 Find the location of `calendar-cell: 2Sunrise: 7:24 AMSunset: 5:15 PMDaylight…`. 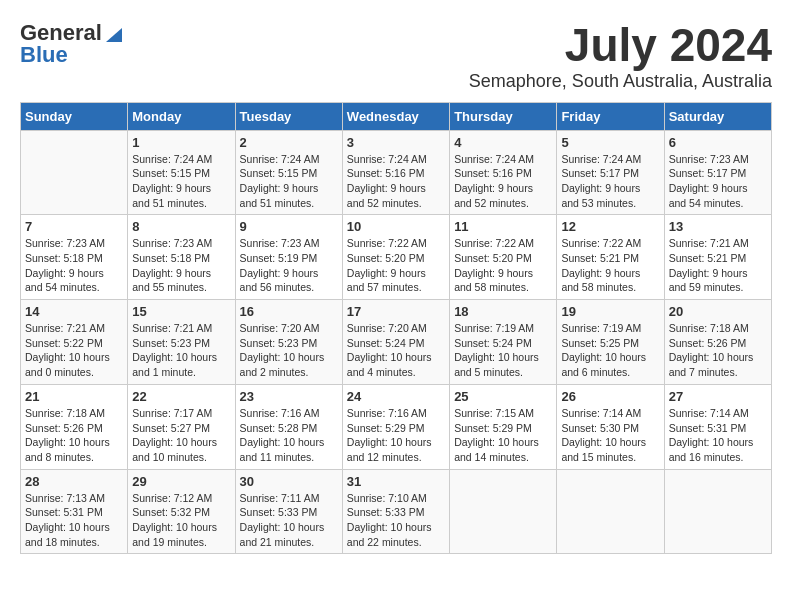

calendar-cell: 2Sunrise: 7:24 AMSunset: 5:15 PMDaylight… is located at coordinates (288, 172).